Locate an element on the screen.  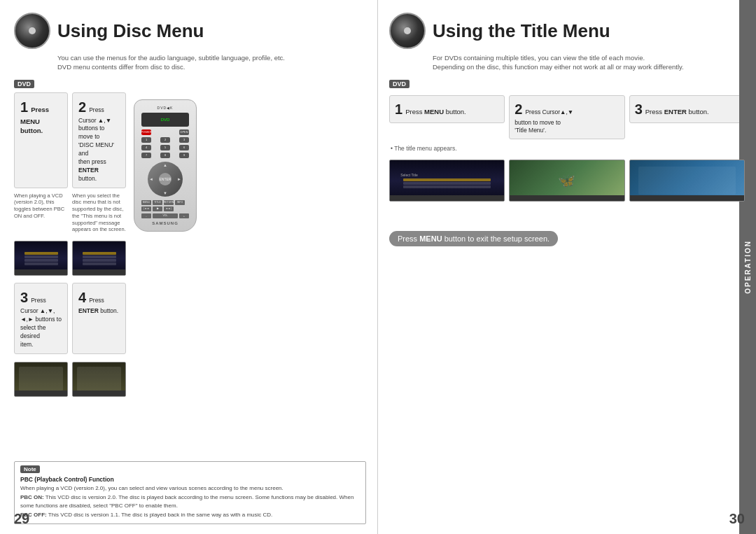
remote-vol-down: - is located at coordinates (146, 216).